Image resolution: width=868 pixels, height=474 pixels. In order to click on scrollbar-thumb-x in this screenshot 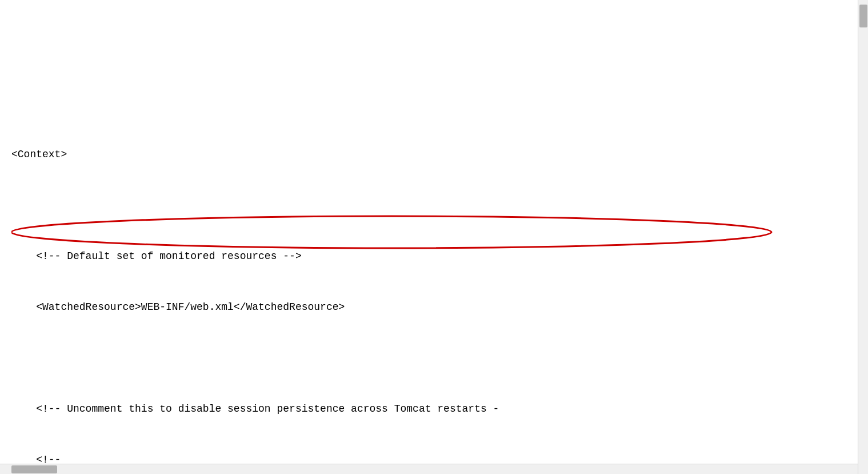, I will do `click(34, 469)`.